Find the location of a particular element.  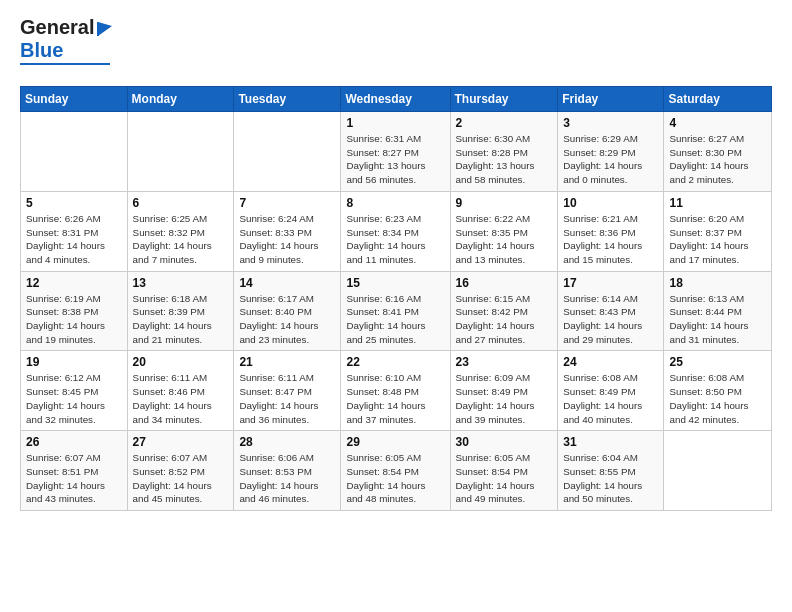

logo-blue-text: Blue is located at coordinates (42, 50).